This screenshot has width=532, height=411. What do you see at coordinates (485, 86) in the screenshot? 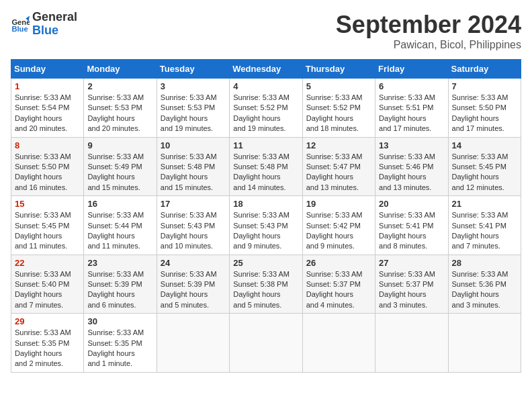
I see `day-number: 7` at bounding box center [485, 86].